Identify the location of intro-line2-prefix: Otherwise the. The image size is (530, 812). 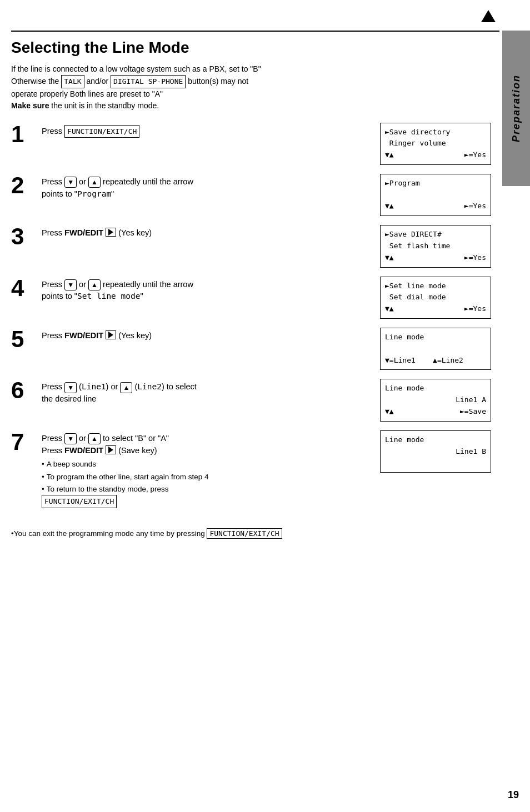
(36, 81).